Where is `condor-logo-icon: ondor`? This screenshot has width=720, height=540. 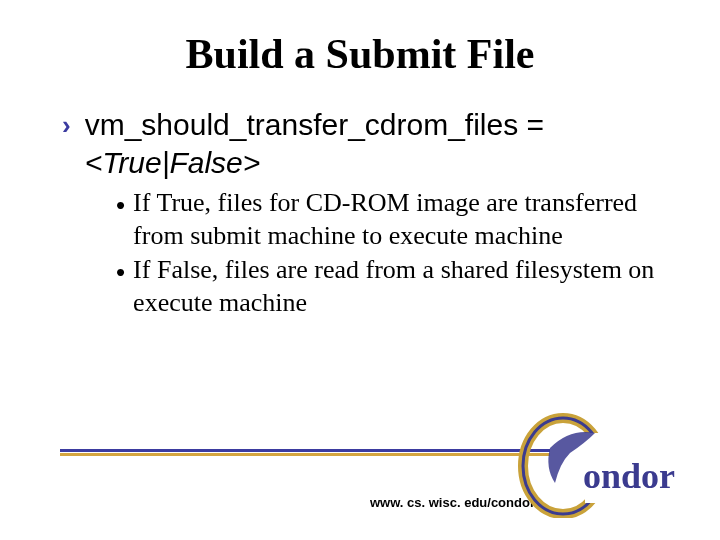 condor-logo-icon: ondor is located at coordinates (598, 463).